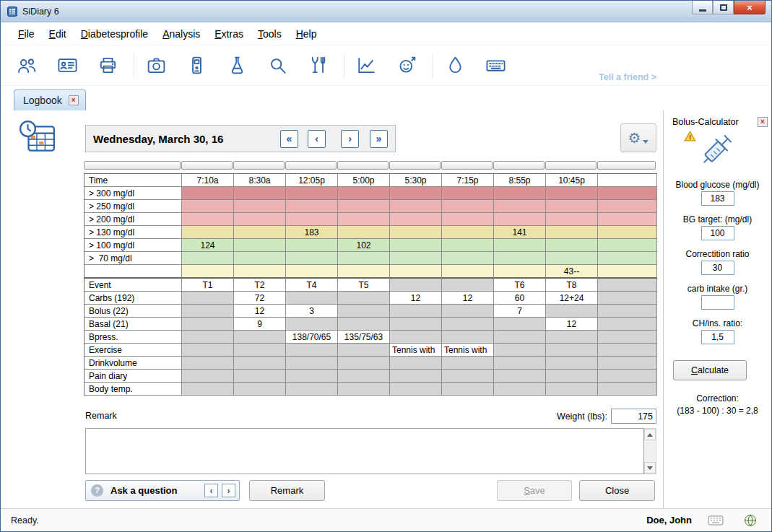 Image resolution: width=772 pixels, height=532 pixels. What do you see at coordinates (634, 416) in the screenshot?
I see `weight-input` at bounding box center [634, 416].